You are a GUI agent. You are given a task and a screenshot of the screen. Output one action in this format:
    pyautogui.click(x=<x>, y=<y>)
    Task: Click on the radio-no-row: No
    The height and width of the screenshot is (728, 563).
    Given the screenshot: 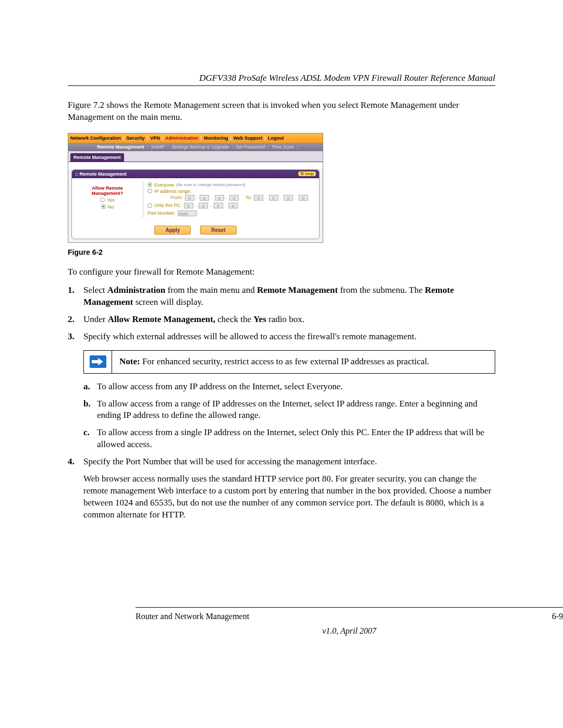 What is the action you would take?
    pyautogui.click(x=107, y=207)
    